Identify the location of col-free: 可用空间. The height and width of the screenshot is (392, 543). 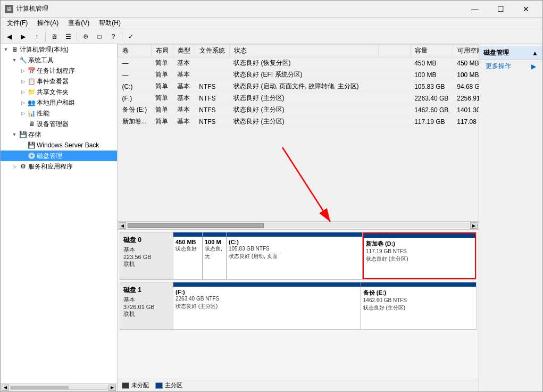
(466, 51).